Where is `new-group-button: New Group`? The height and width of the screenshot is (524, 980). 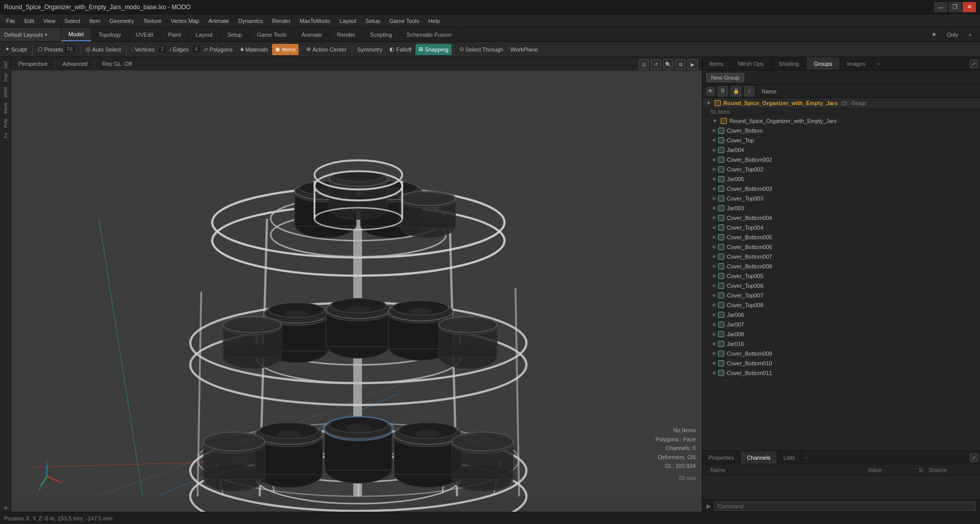 new-group-button: New Group is located at coordinates (725, 78).